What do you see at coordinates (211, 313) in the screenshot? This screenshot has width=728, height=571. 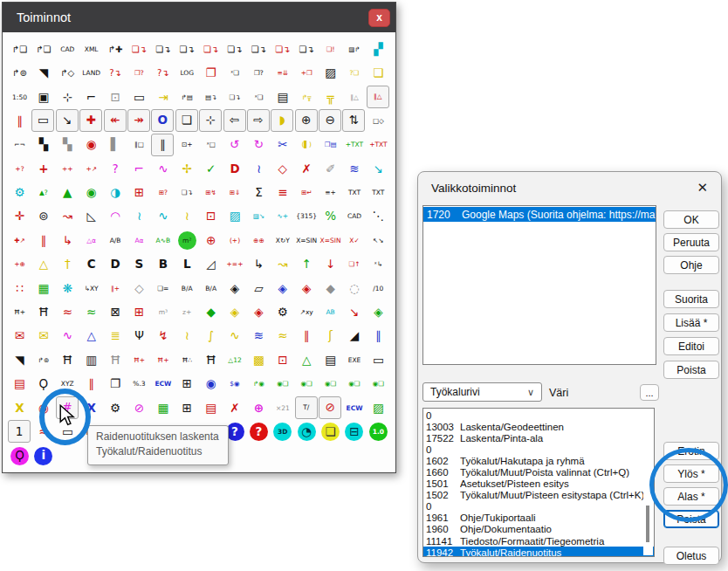 I see `toolbar-icon: ◆` at bounding box center [211, 313].